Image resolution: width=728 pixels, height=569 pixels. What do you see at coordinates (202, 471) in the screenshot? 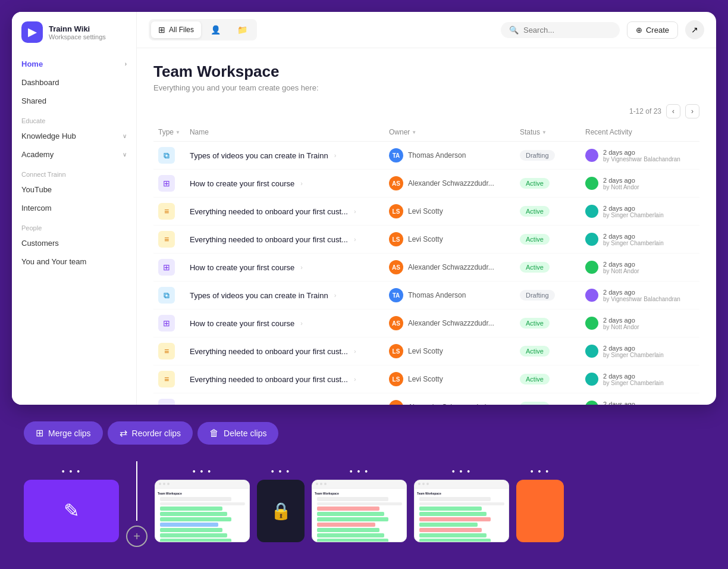
I see `clip-2-dots: • • •` at bounding box center [202, 471].